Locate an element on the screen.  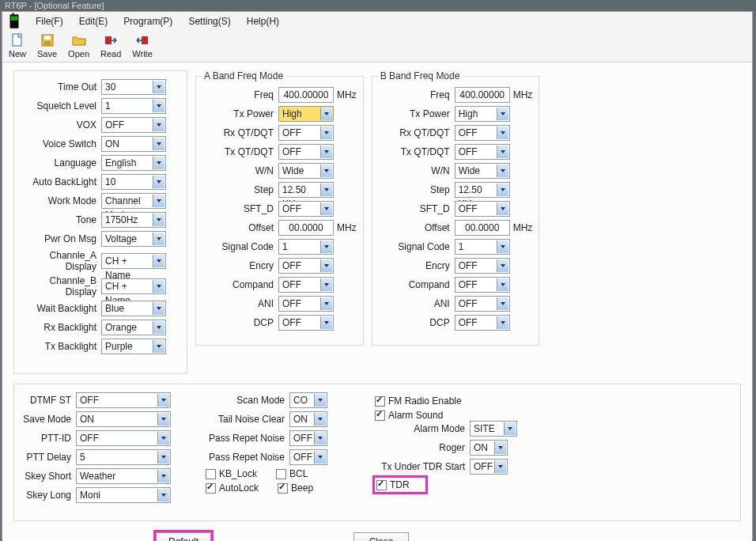
a-freq-input: 400.00000 is located at coordinates (306, 95).